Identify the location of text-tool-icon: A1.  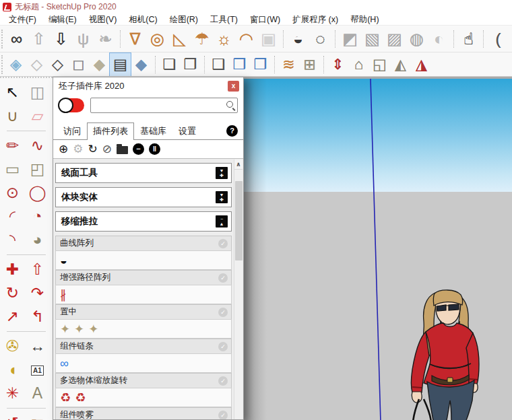
(38, 370).